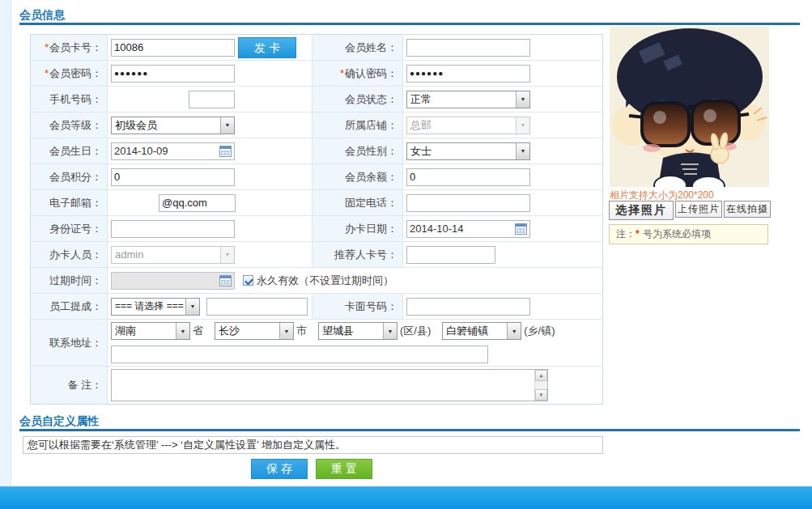 Image resolution: width=812 pixels, height=509 pixels. What do you see at coordinates (541, 395) in the screenshot?
I see `scroll-down-icon: ▼` at bounding box center [541, 395].